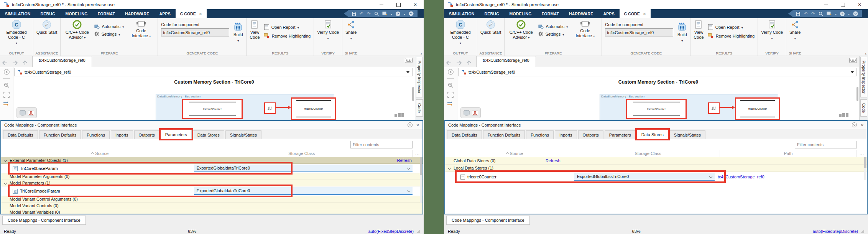 The height and width of the screenshot is (234, 868). Describe the element at coordinates (788, 153) in the screenshot. I see `column-path: Path` at that location.